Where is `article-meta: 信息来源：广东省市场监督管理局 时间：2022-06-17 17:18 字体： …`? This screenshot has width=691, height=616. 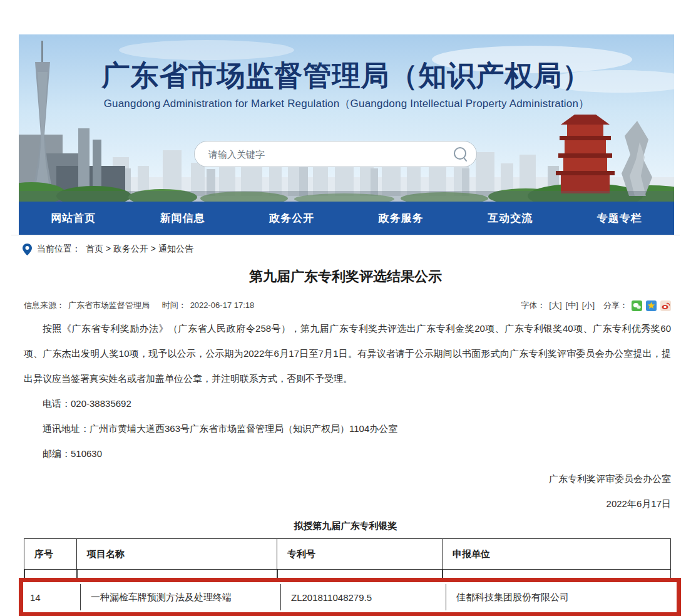 article-meta: 信息来源：广东省市场监督管理局 时间：2022-06-17 17:18 字体： … is located at coordinates (347, 305).